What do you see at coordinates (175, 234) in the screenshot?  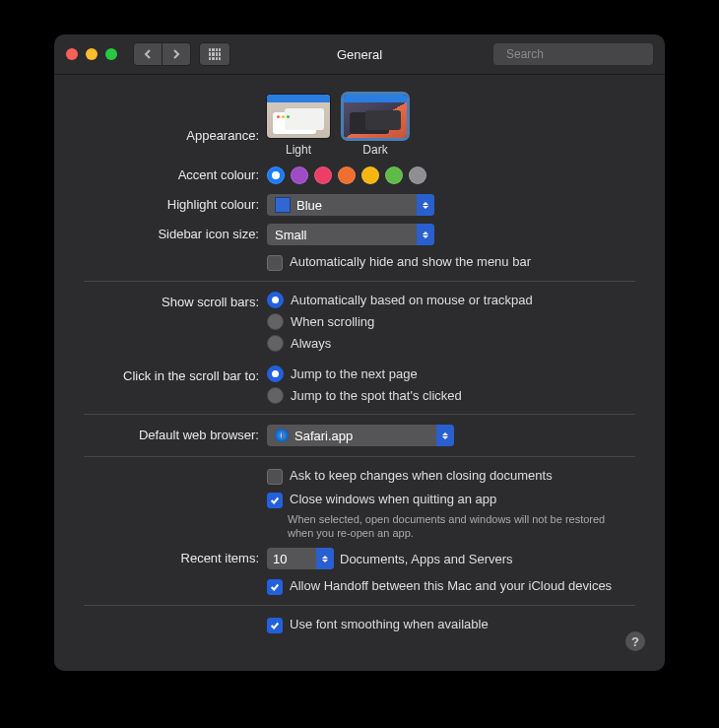 I see `sidebar-icon-label: Sidebar icon size:` at bounding box center [175, 234].